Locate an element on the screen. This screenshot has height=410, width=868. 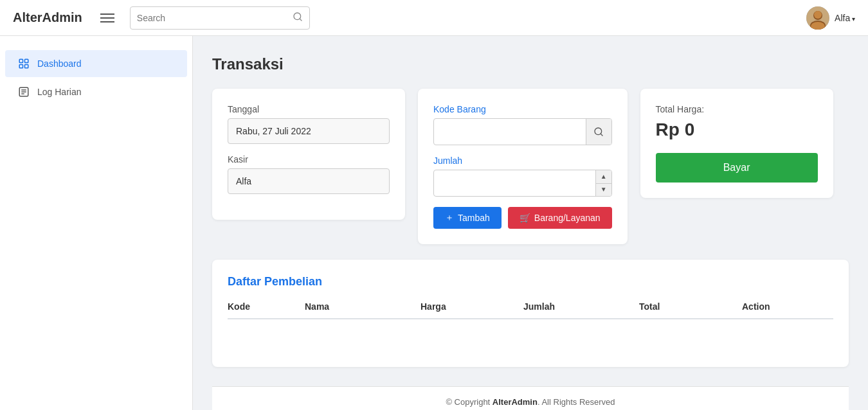
col-jumlah: Jumlah is located at coordinates (581, 307).